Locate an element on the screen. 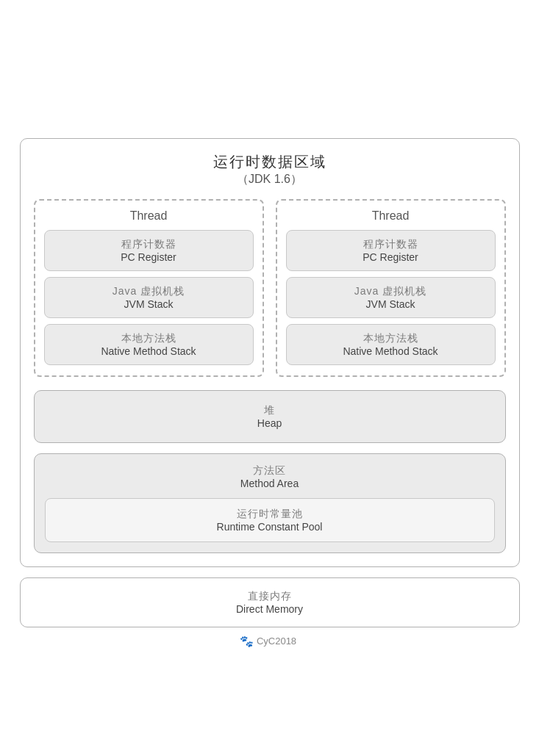 This screenshot has width=539, height=756. runtime-pool-box: 运行时常量池 Runtime Constant Pool is located at coordinates (270, 520).